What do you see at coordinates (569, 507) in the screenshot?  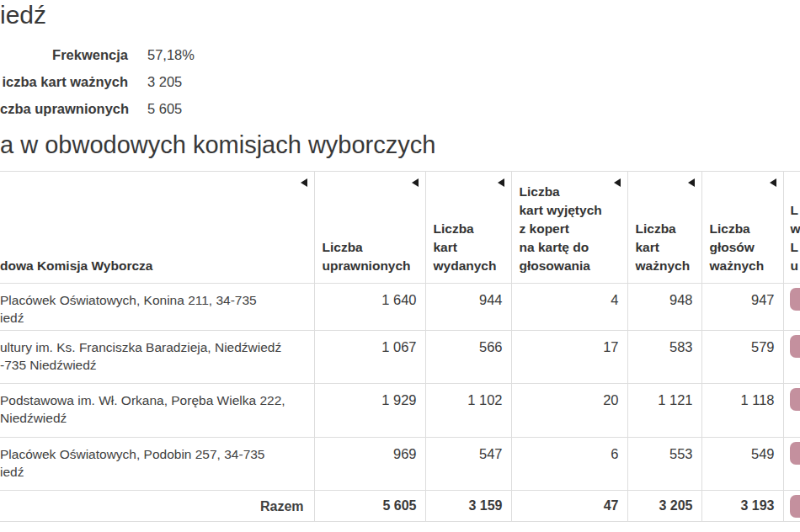 I see `total-liczba-kart-wyjetych: 47` at bounding box center [569, 507].